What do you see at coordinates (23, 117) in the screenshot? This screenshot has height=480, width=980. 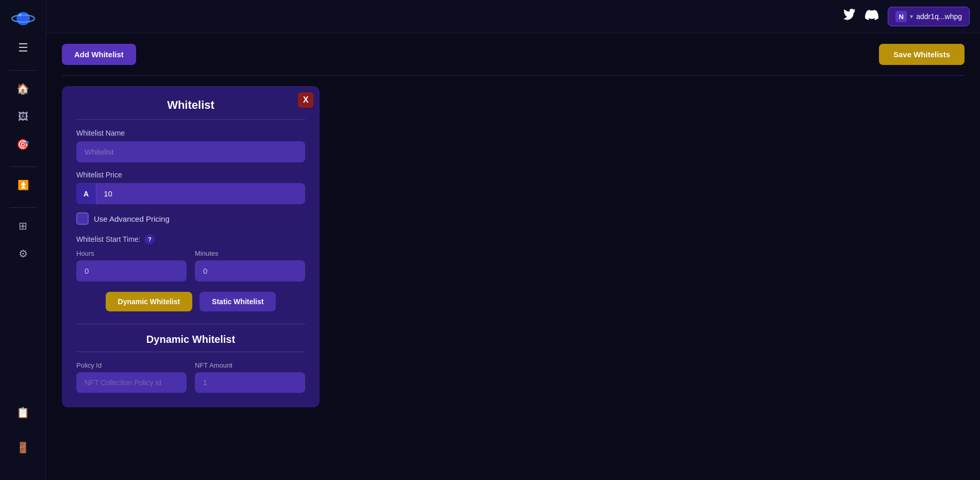 I see `image-icon: 🖼` at bounding box center [23, 117].